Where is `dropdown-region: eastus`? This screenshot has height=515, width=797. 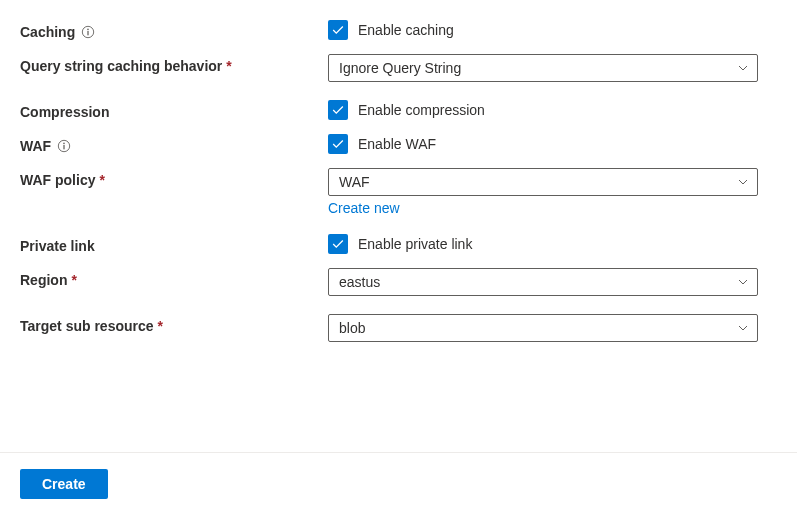
dropdown-region: eastus is located at coordinates (543, 282).